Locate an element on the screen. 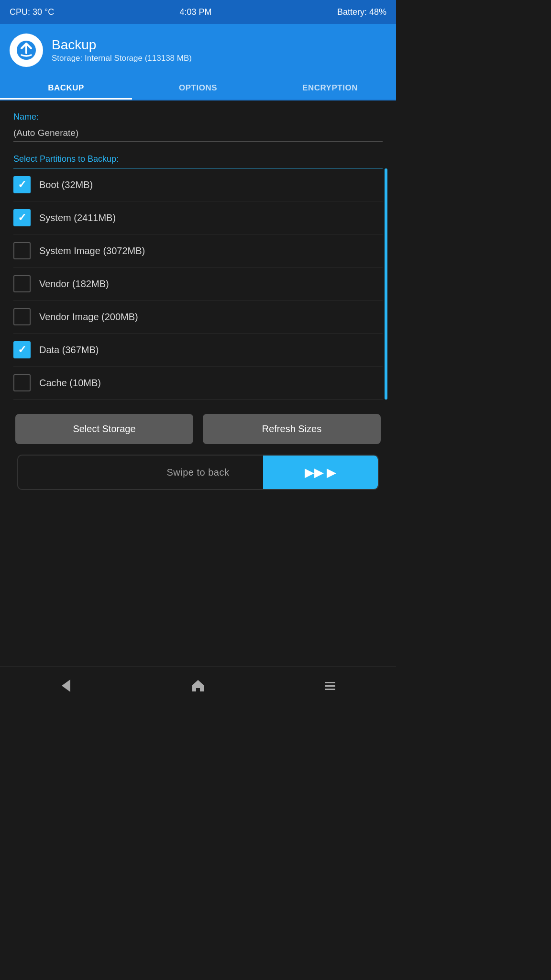 The width and height of the screenshot is (551, 980). partition-vendor: Vendor (182MB) is located at coordinates (198, 284).